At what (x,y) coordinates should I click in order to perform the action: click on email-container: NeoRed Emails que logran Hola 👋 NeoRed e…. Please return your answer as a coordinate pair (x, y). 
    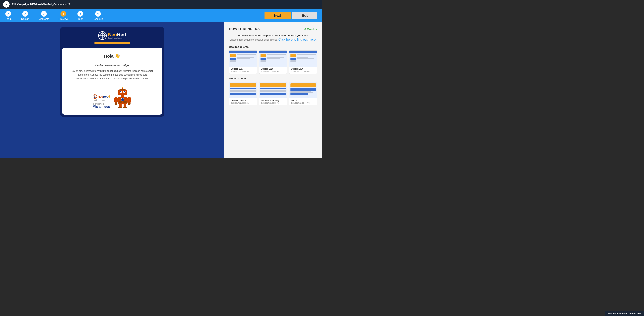
    Looking at the image, I should click on (112, 72).